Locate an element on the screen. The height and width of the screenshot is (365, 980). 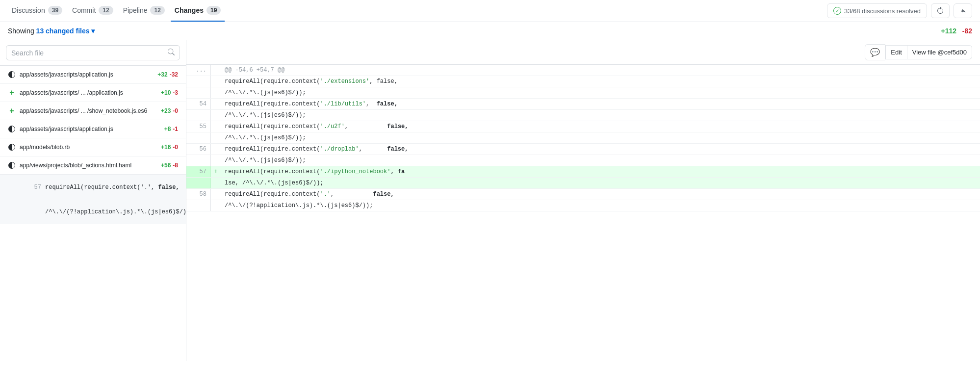
tab-bar-right: ✓ 33/68 discussions resolved is located at coordinates (900, 11).